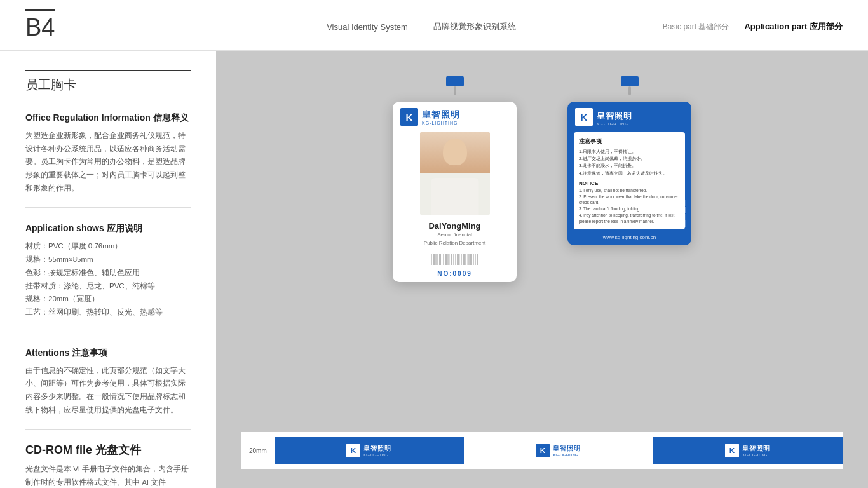 The image size is (868, 488). Describe the element at coordinates (542, 451) in the screenshot. I see `lanyard-bar: 20mm K 皇智照明 KG-LIGHTING K 皇智照明 KG-LIGHTI` at that location.